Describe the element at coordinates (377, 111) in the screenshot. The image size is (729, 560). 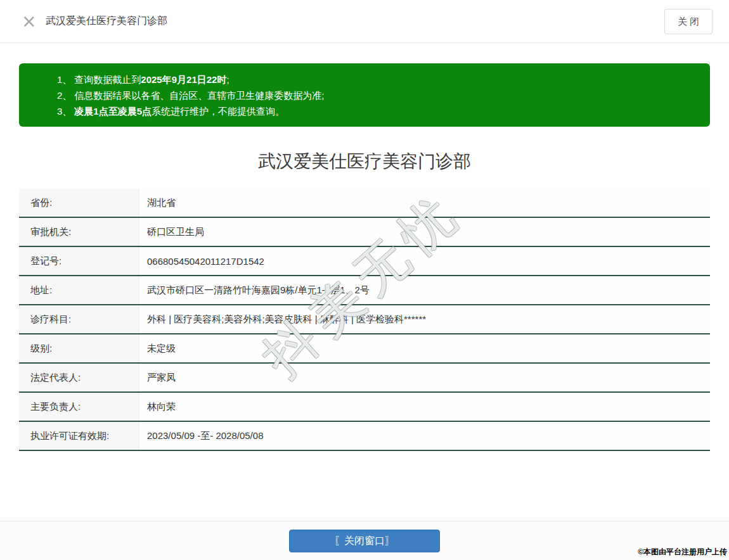
I see `notice-line-3: 3、凌晨1点至凌晨5点系统进行维护，不能提供查询。` at that location.